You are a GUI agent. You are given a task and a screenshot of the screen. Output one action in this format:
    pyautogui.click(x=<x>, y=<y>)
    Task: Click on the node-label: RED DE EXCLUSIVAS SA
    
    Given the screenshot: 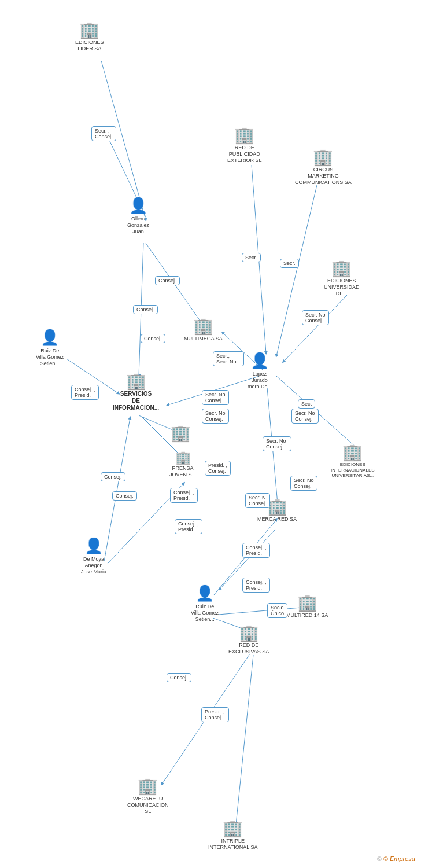 What is the action you would take?
    pyautogui.click(x=249, y=649)
    